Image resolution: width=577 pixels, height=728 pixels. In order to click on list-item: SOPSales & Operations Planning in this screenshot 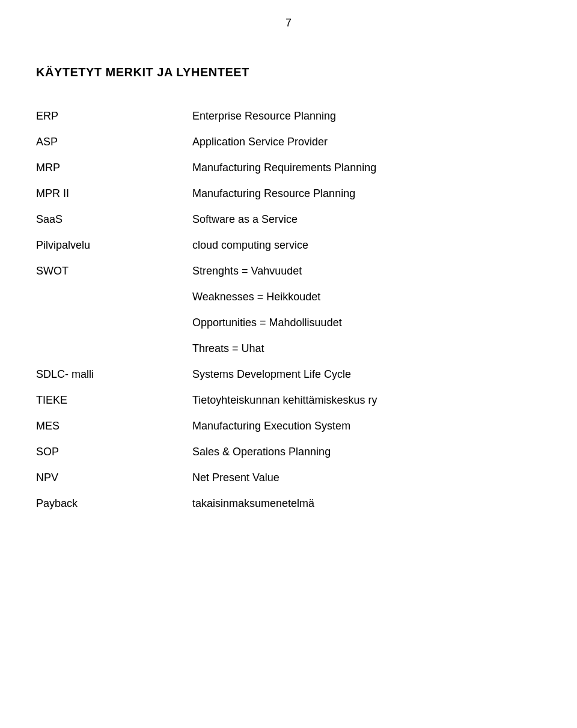, I will do `click(288, 452)`.